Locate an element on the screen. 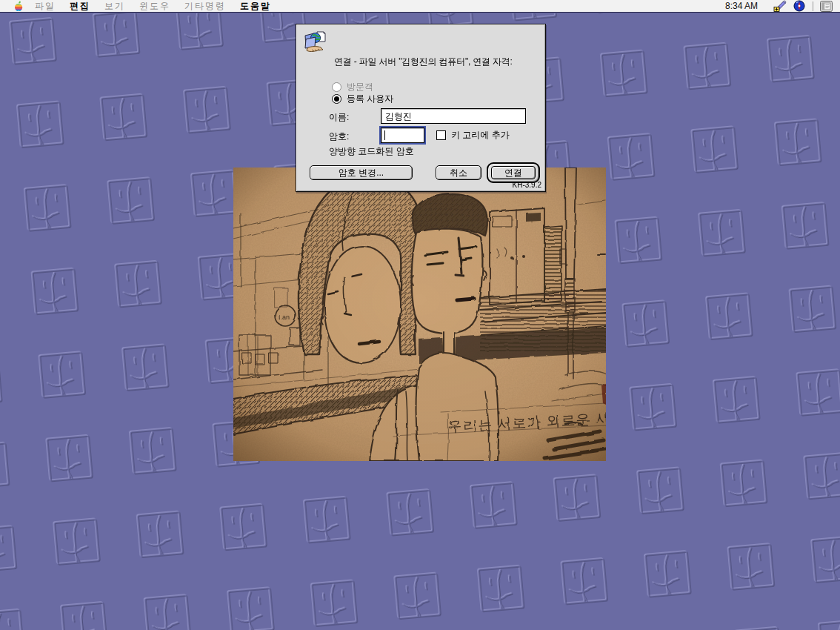  menu-bar-clock: 8:34 AM is located at coordinates (741, 6).